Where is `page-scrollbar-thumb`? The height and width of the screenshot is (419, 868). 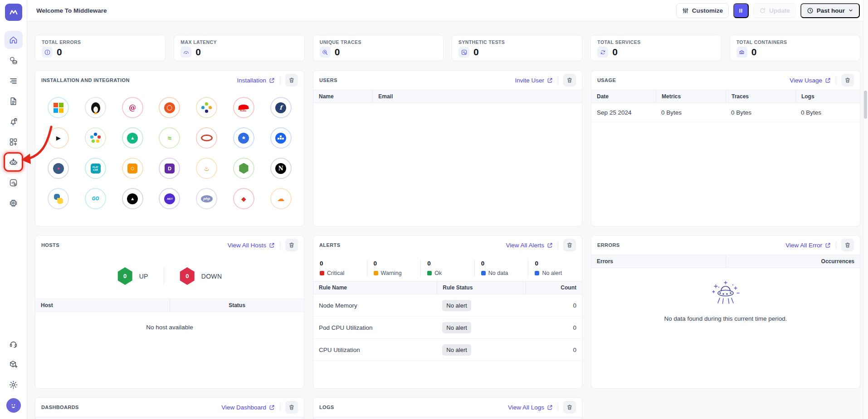 page-scrollbar-thumb is located at coordinates (865, 105).